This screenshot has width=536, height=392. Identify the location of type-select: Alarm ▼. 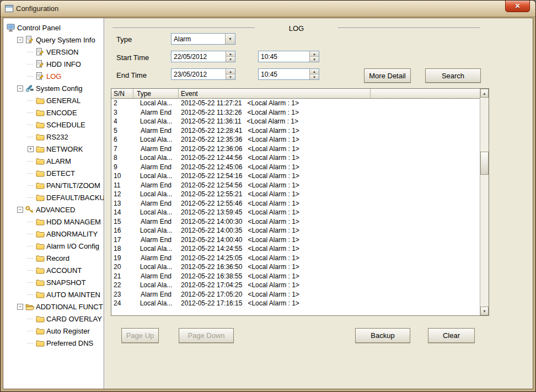
(203, 39).